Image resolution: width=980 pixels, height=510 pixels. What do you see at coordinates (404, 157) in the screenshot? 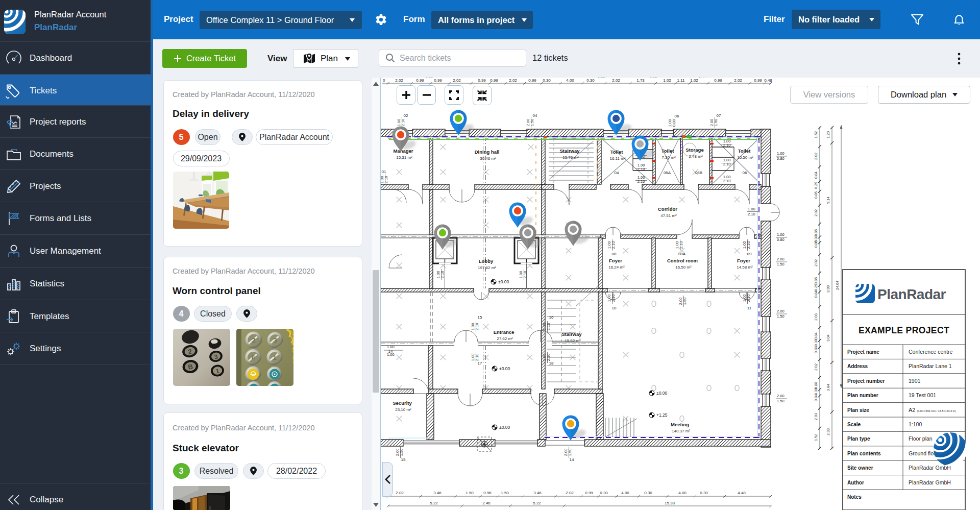
I see `svg-text: 15,31 m²` at bounding box center [404, 157].